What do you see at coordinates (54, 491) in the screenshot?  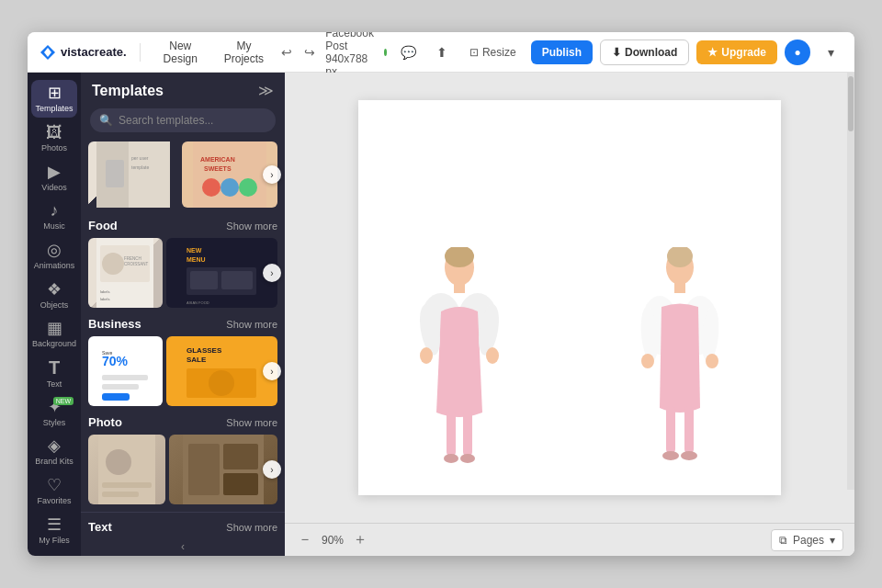 I see `sidebar-item-favorites: ♡ Favorites` at bounding box center [54, 491].